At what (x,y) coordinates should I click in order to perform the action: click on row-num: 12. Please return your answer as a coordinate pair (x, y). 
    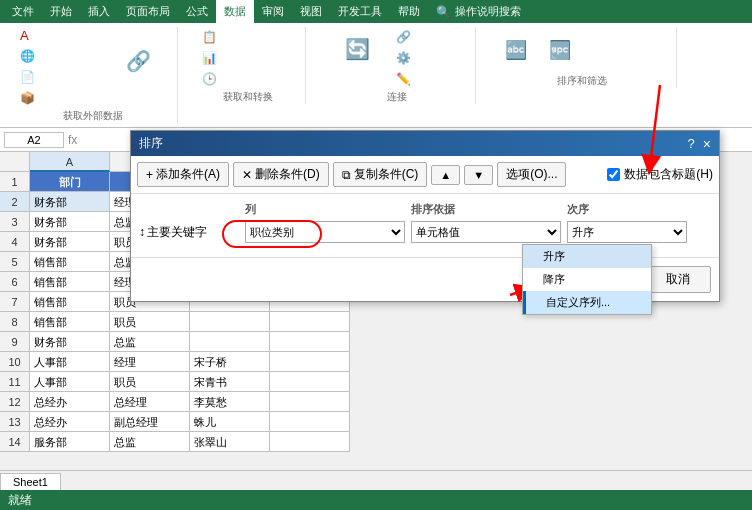
    Looking at the image, I should click on (15, 402).